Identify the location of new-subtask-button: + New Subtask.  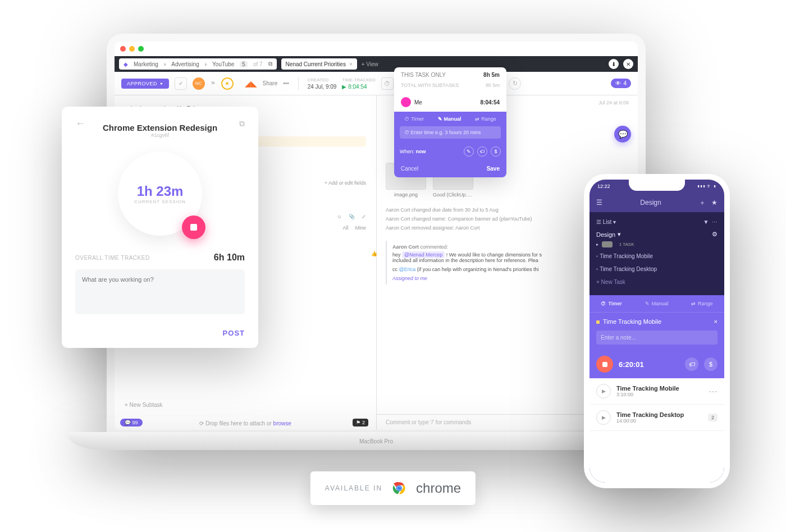
(245, 405).